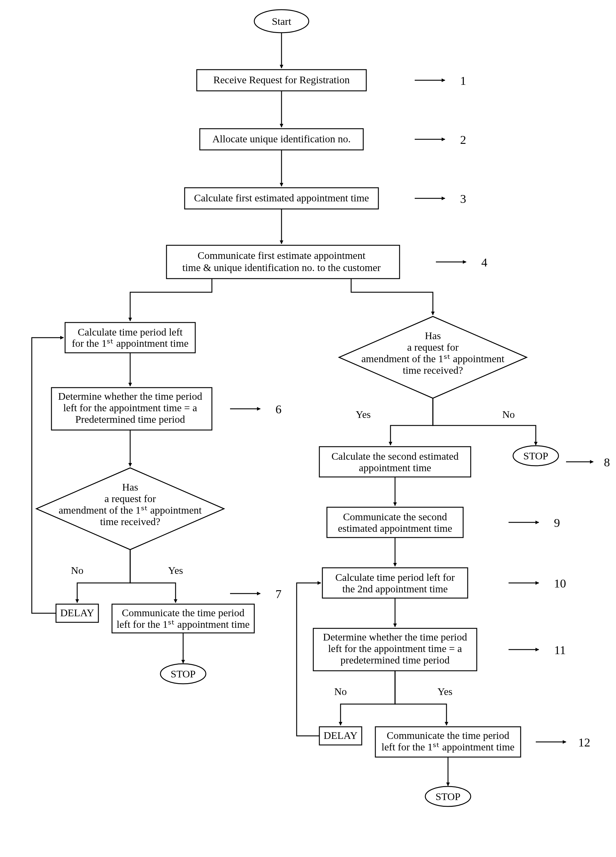 The height and width of the screenshot is (857, 616). I want to click on step-11-label-b: left for the appointment time = a, so click(395, 648).